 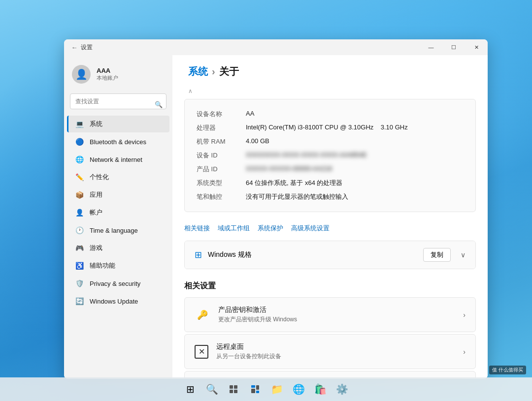 What do you see at coordinates (81, 74) in the screenshot?
I see `avatar: 👤` at bounding box center [81, 74].